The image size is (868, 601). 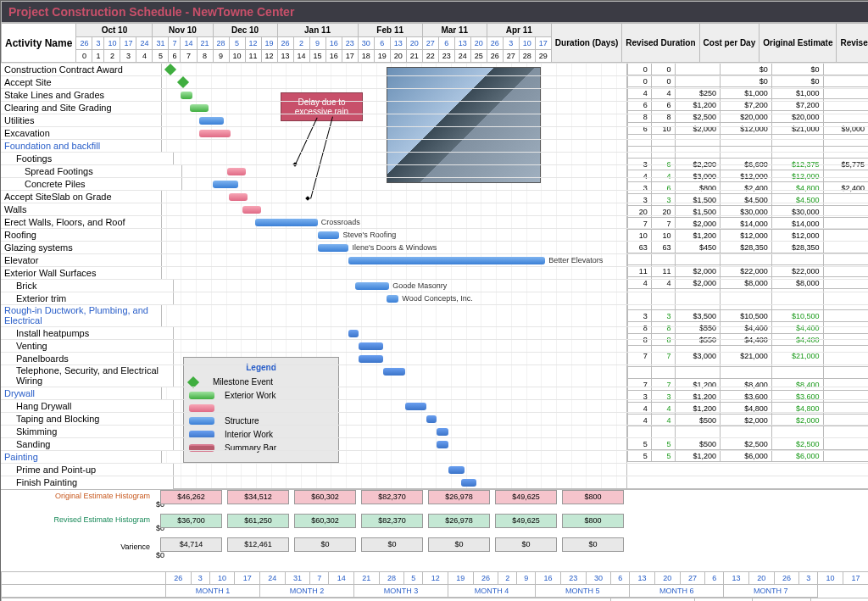 I want to click on milestone-icon, so click(x=170, y=70).